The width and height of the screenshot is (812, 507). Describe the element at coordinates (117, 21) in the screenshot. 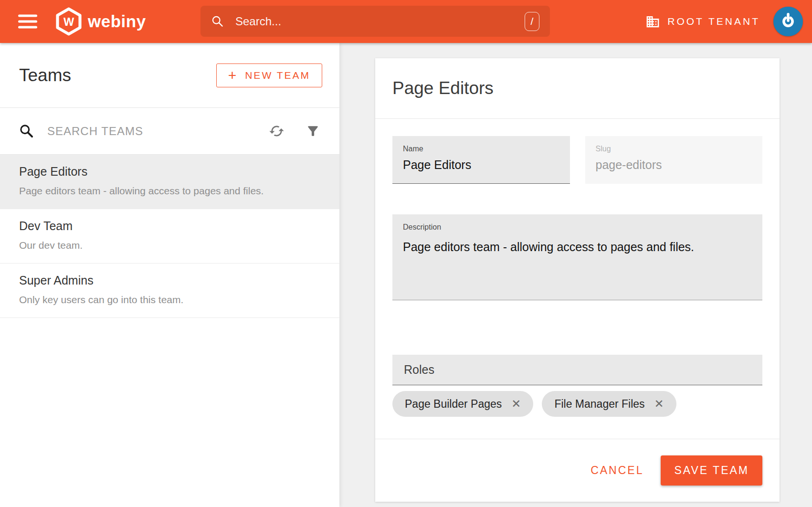

I see `brand-name: webiny` at that location.